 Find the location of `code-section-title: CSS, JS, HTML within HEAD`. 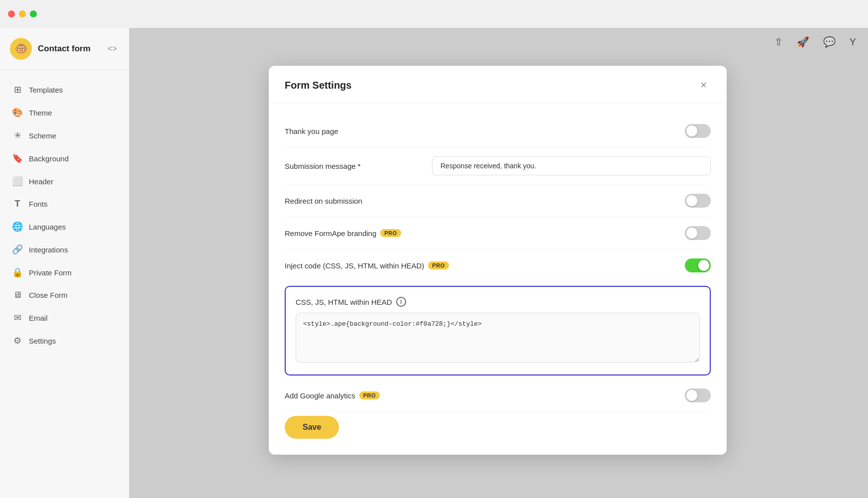

code-section-title: CSS, JS, HTML within HEAD is located at coordinates (344, 302).